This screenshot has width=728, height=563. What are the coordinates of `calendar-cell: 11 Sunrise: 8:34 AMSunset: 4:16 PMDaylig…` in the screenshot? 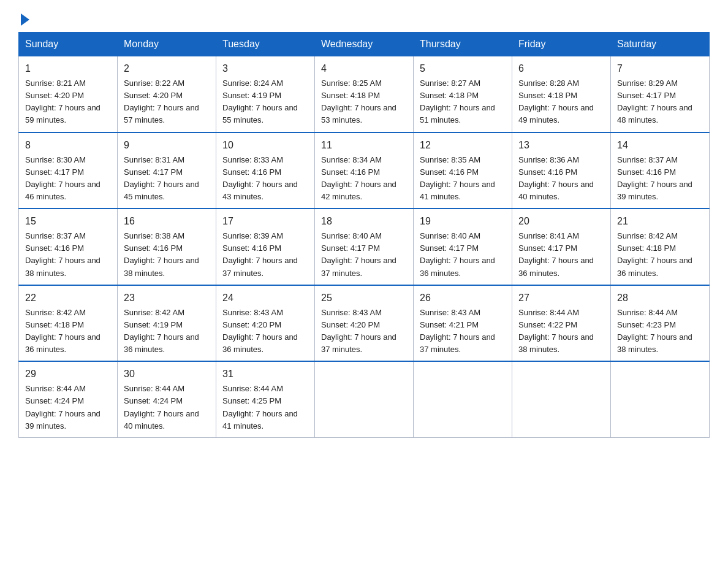 It's located at (364, 170).